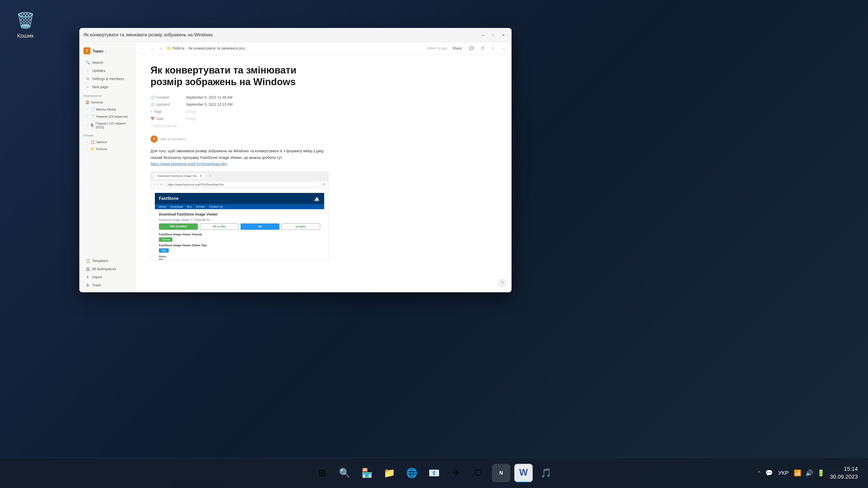 The width and height of the screenshot is (868, 488). What do you see at coordinates (107, 269) in the screenshot?
I see `sidebar-item-all-teamspaces: 🏢 All teamspaces` at bounding box center [107, 269].